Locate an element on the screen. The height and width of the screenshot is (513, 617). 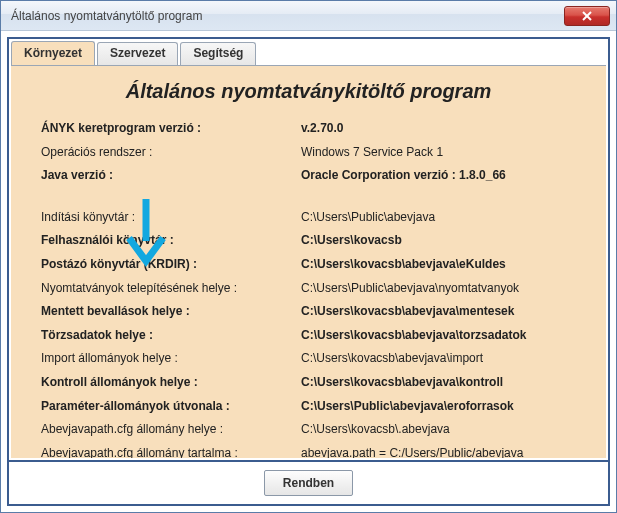
value-anyk-version: v.2.70.0 is located at coordinates (438, 129).